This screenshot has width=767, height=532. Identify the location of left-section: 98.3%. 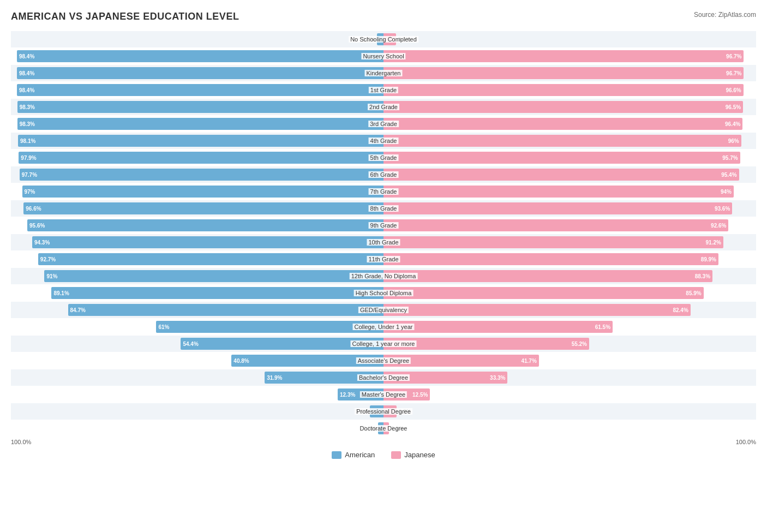
(197, 124).